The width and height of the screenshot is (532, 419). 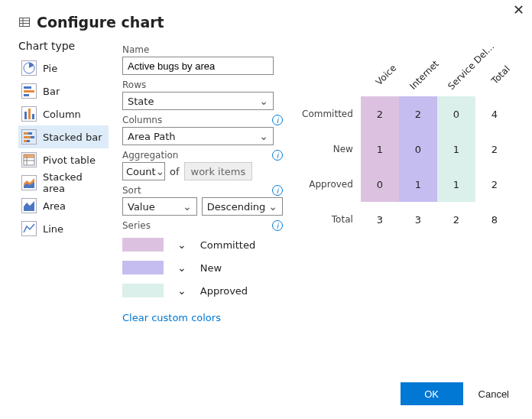 I want to click on series-item-label: New, so click(x=211, y=268).